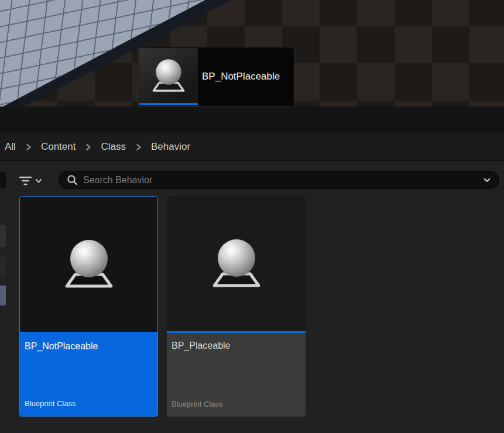 This screenshot has width=504, height=433. I want to click on breadcrumb: All Content Class Behavior, so click(252, 147).